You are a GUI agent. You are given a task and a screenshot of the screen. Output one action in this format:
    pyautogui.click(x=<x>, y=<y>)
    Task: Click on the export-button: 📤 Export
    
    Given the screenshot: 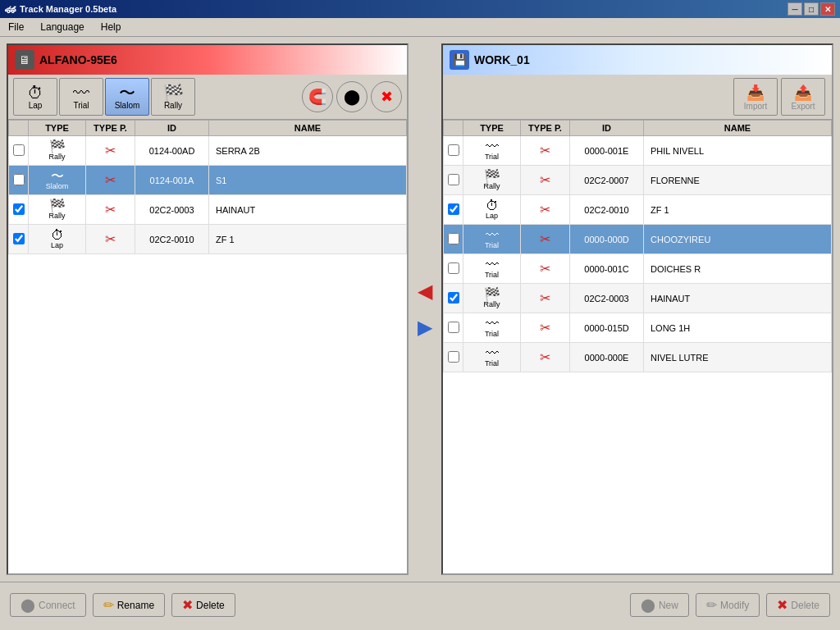 What is the action you would take?
    pyautogui.click(x=803, y=97)
    